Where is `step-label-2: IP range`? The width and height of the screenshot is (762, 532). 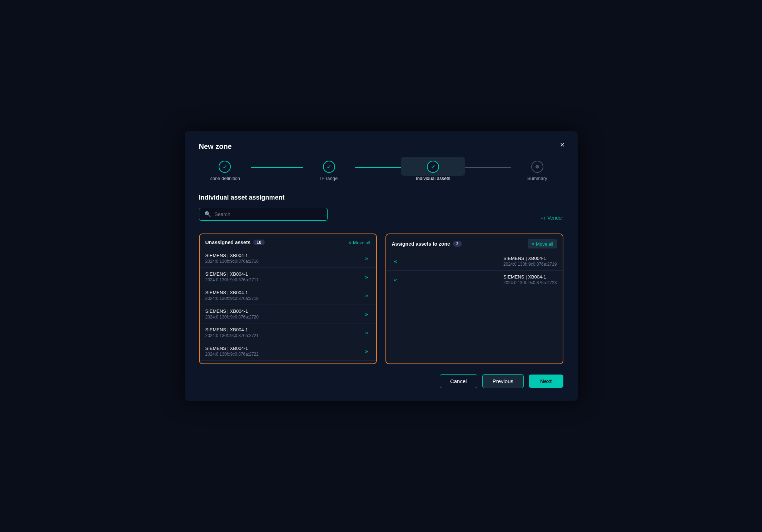
step-label-2: IP range is located at coordinates (329, 179).